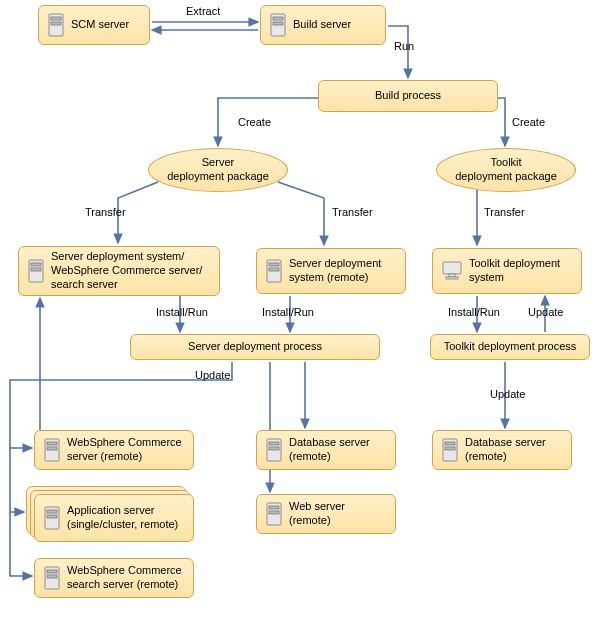  Describe the element at coordinates (408, 96) in the screenshot. I see `build-process-label: Build process` at that location.